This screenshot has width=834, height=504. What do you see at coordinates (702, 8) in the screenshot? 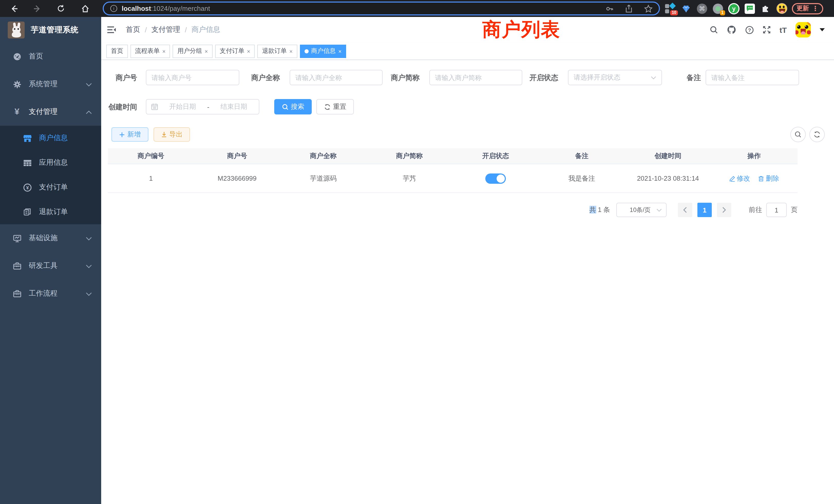
I see `command-extension-icon: ⌘` at bounding box center [702, 8].